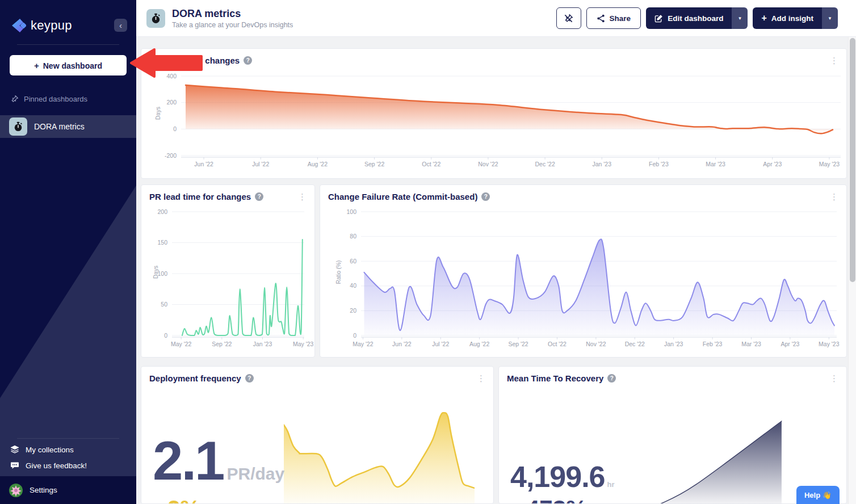 This screenshot has width=856, height=504. What do you see at coordinates (171, 102) in the screenshot?
I see `svg-text: 200` at bounding box center [171, 102].